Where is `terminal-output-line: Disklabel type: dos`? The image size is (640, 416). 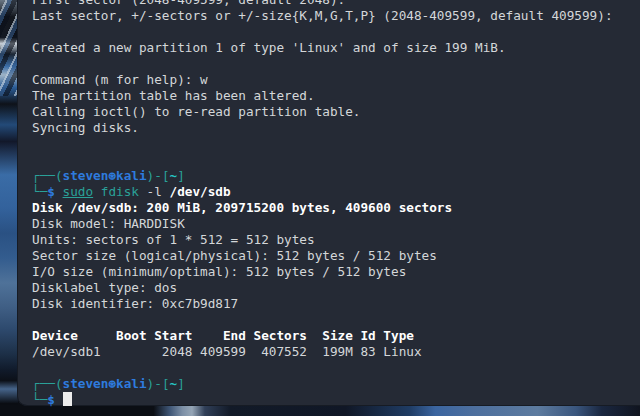 terminal-output-line: Disklabel type: dos is located at coordinates (336, 288).